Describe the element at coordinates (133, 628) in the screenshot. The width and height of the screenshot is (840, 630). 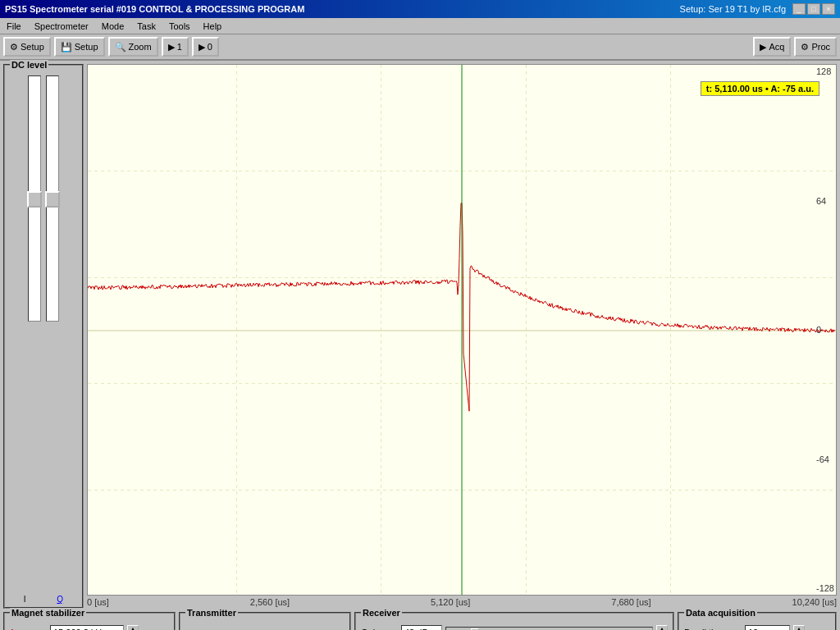
I see `fo-up: ▲` at that location.